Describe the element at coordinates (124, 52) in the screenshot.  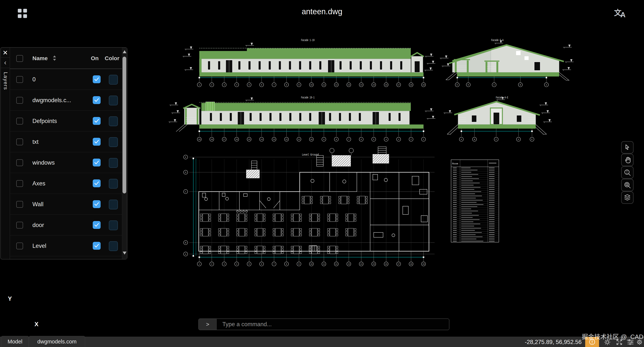
I see `scroll-up-icon` at that location.